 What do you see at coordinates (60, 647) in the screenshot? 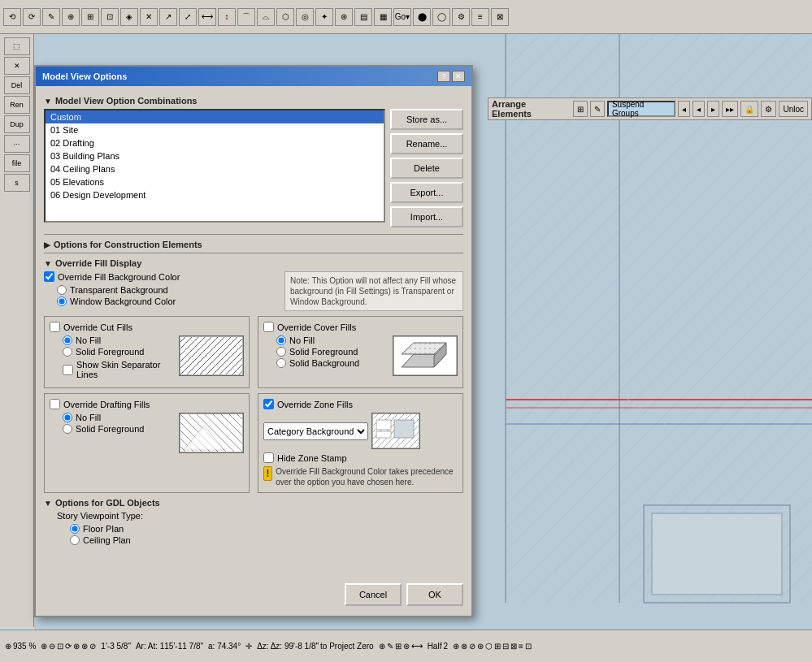
I see `nav-icon-3: ⊡` at bounding box center [60, 647].